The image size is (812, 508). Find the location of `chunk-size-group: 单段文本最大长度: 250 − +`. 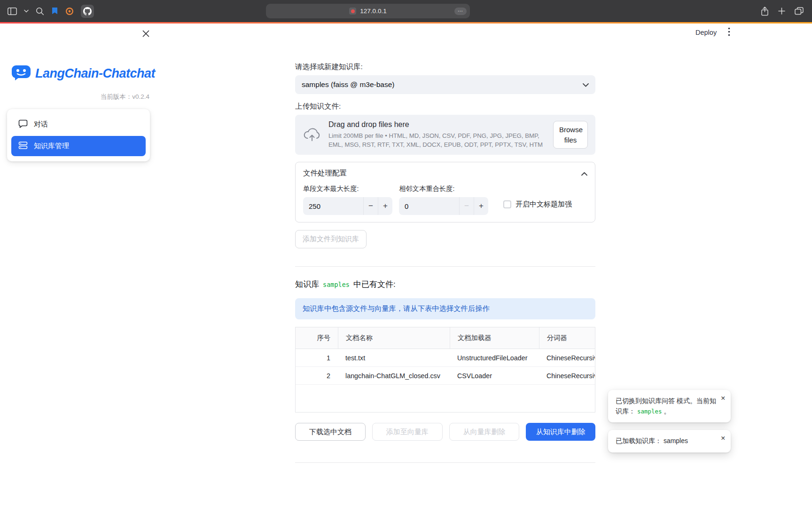

chunk-size-group: 单段文本最大长度: 250 − + is located at coordinates (348, 199).